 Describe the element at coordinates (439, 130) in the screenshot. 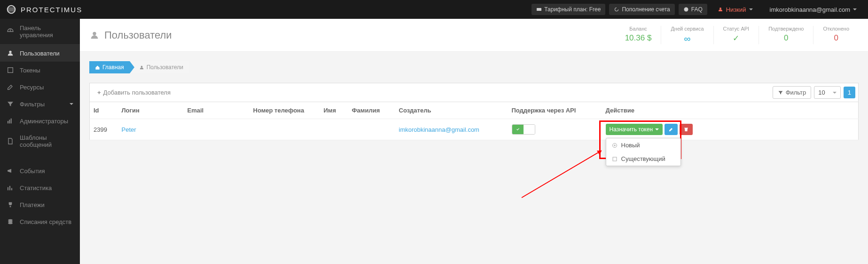

I see `creator-link: imkorobkinaanna@gmail.com` at that location.